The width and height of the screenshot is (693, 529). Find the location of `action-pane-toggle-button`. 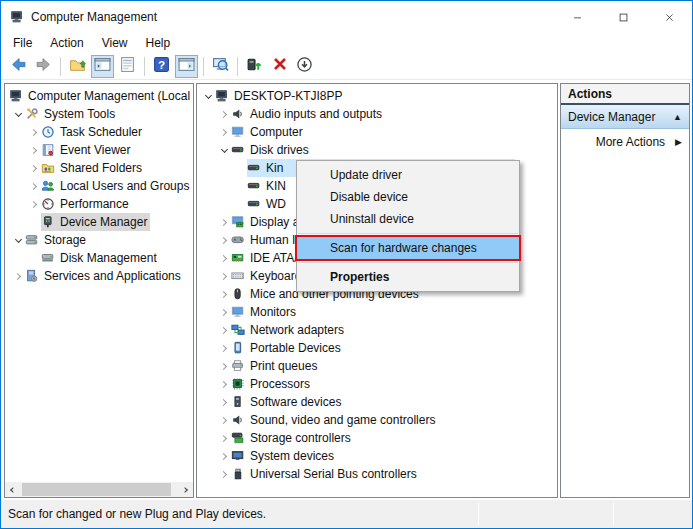

action-pane-toggle-button is located at coordinates (186, 66).